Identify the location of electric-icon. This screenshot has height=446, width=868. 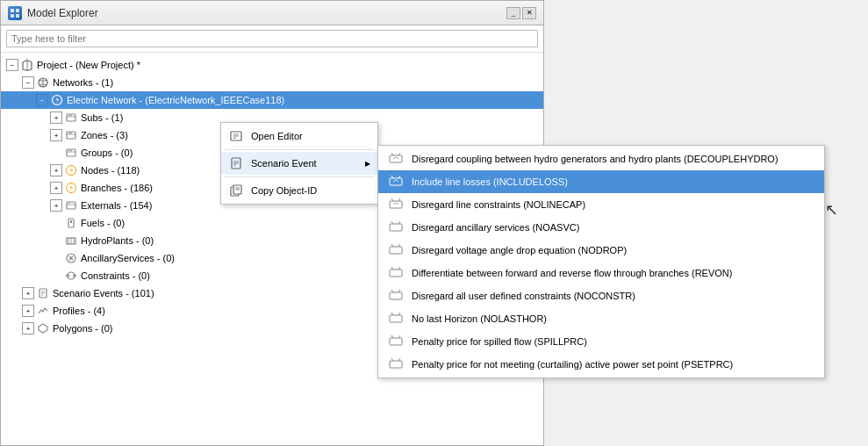
(57, 100).